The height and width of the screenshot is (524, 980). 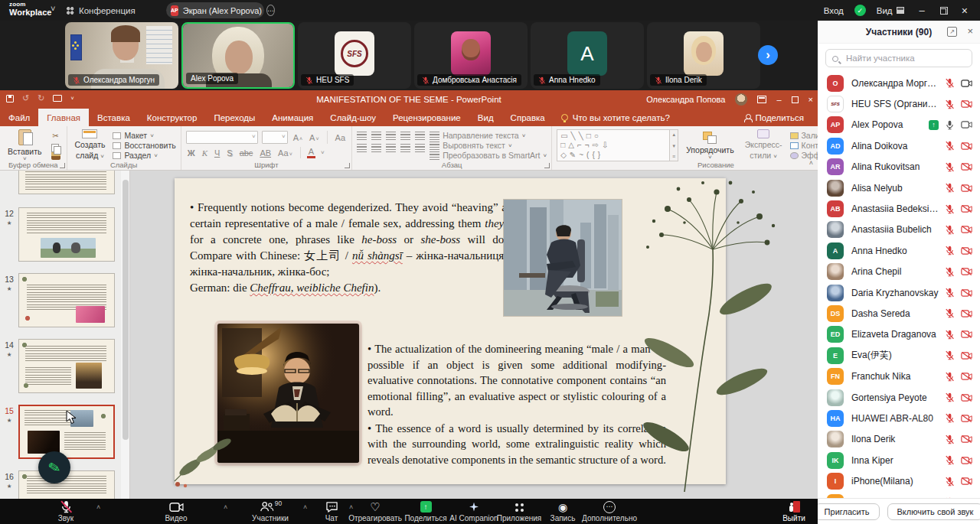 I want to click on change-case-button: Аа˅, so click(x=285, y=153).